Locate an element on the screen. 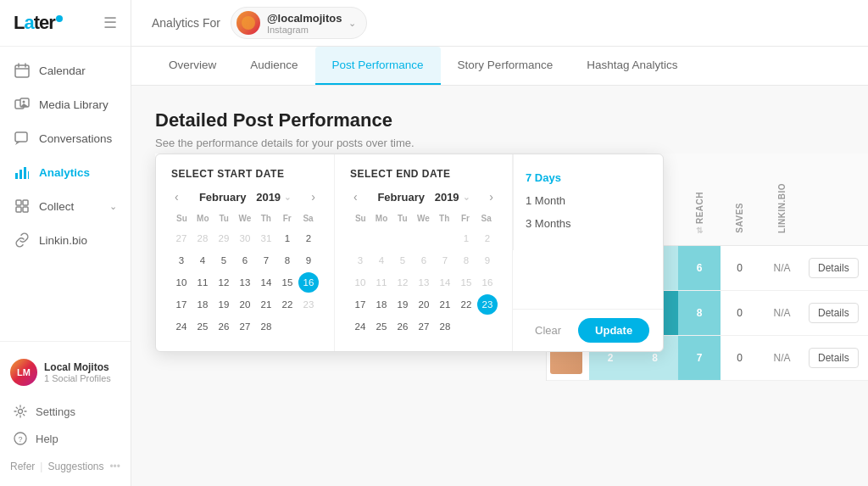  start-day-22: 22 is located at coordinates (287, 304).